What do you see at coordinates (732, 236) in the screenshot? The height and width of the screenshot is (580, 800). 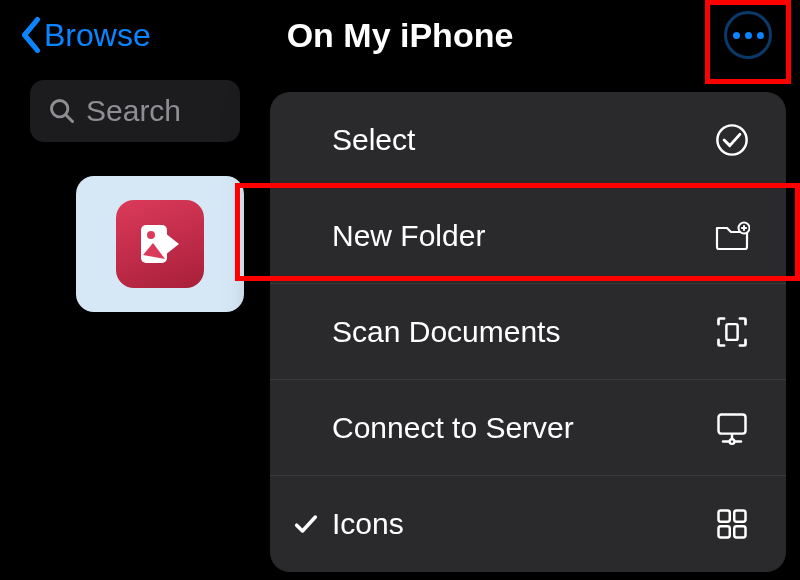 I see `folder-plus-icon` at bounding box center [732, 236].